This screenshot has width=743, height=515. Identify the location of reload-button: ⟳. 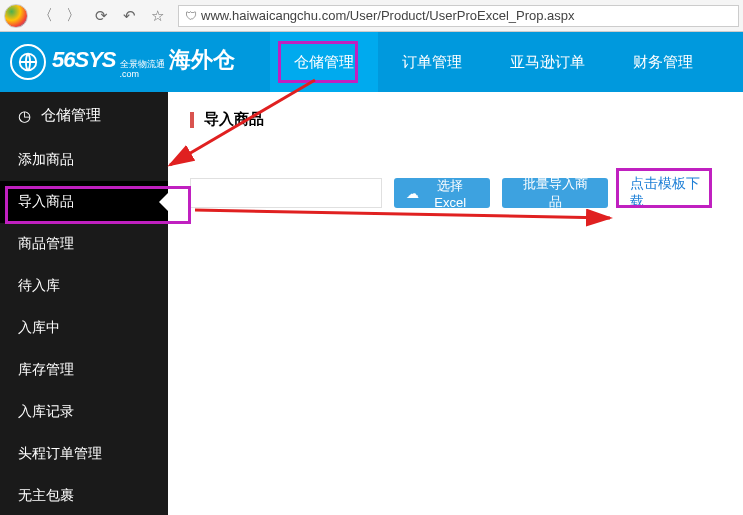
(101, 16).